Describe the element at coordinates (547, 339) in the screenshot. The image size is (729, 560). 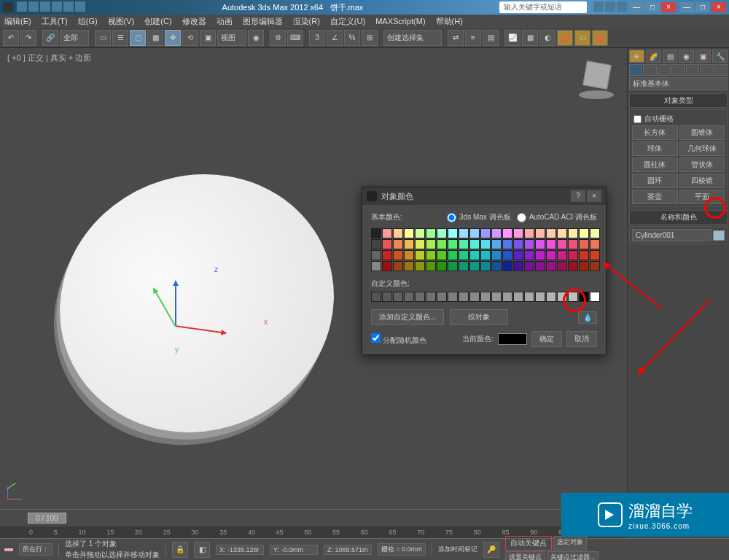
I see `ok-button: 确定` at that location.